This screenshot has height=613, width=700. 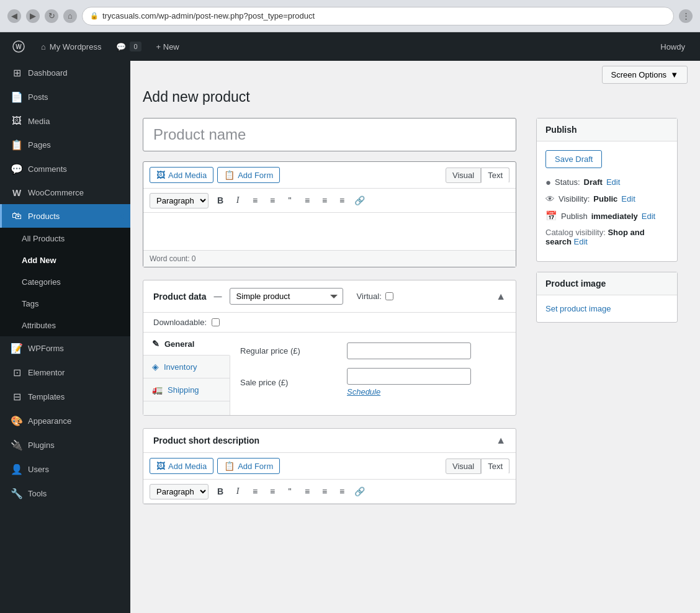 What do you see at coordinates (65, 421) in the screenshot?
I see `sidebar-item-appearance: 🎨 Appearance` at bounding box center [65, 421].